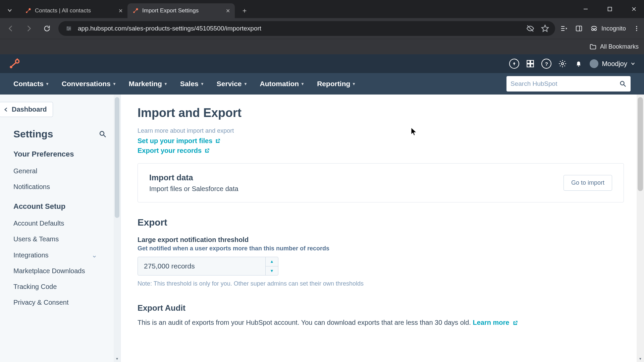  What do you see at coordinates (29, 28) in the screenshot?
I see `nav-forward-button` at bounding box center [29, 28].